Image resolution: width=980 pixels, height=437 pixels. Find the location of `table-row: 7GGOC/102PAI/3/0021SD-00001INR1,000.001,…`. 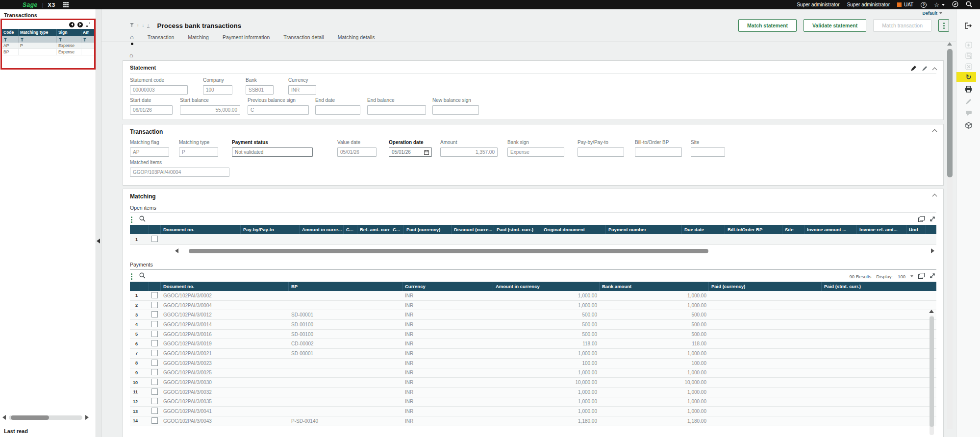

table-row: 7GGOC/102PAI/3/0021SD-00001INR1,000.001,… is located at coordinates (533, 354).